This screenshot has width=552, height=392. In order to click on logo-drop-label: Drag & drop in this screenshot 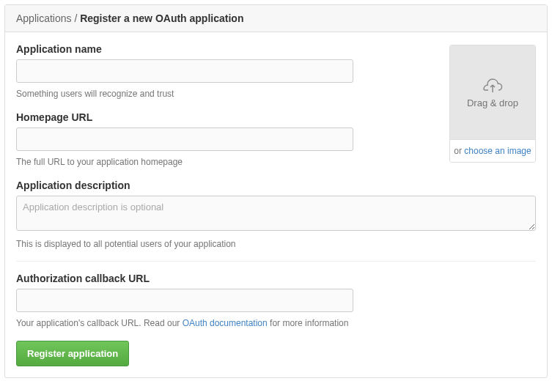, I will do `click(493, 103)`.